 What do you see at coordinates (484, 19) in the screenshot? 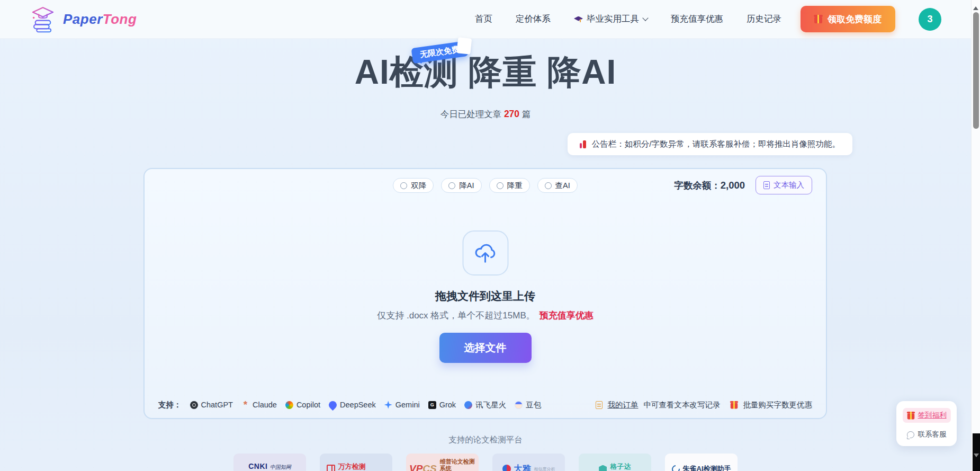
I see `nav-item-label: 首页` at bounding box center [484, 19].